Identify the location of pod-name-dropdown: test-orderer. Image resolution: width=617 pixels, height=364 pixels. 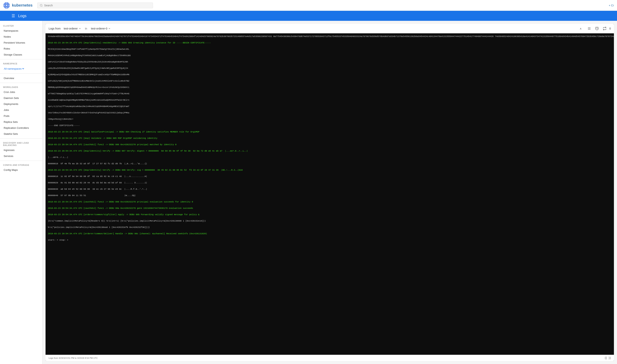
(72, 28).